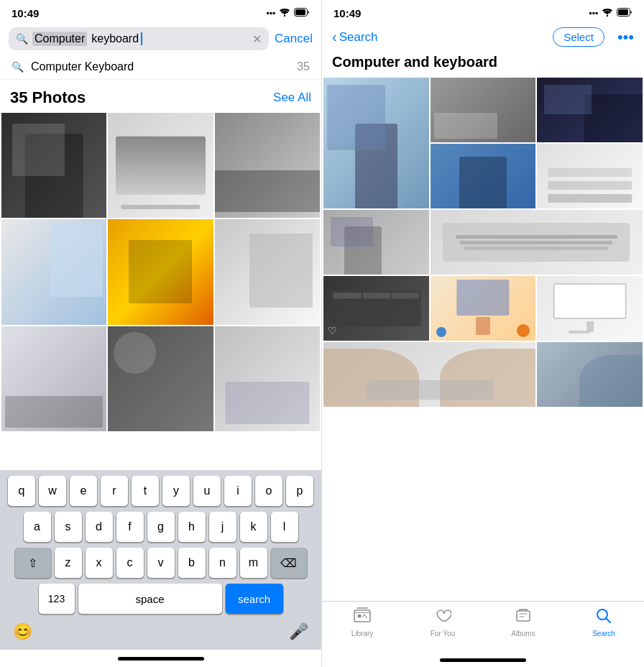 The height and width of the screenshot is (667, 644). I want to click on key-a: a, so click(37, 527).